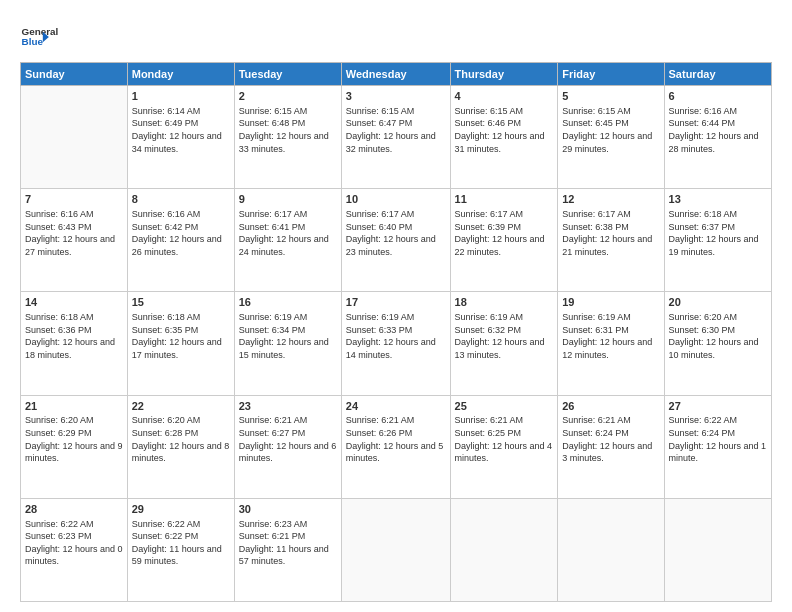  What do you see at coordinates (396, 74) in the screenshot?
I see `weekday-header: Wednesday` at bounding box center [396, 74].